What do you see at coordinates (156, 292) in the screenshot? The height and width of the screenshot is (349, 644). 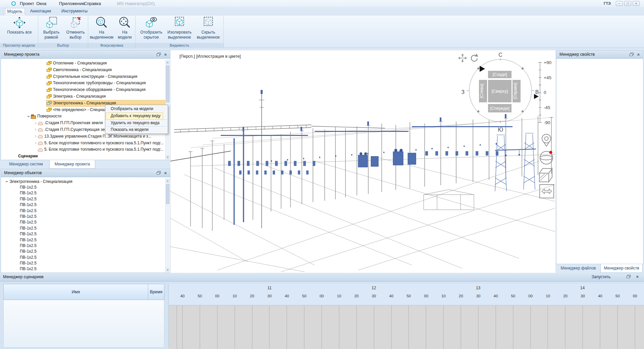 I see `column-time: Время` at bounding box center [156, 292].